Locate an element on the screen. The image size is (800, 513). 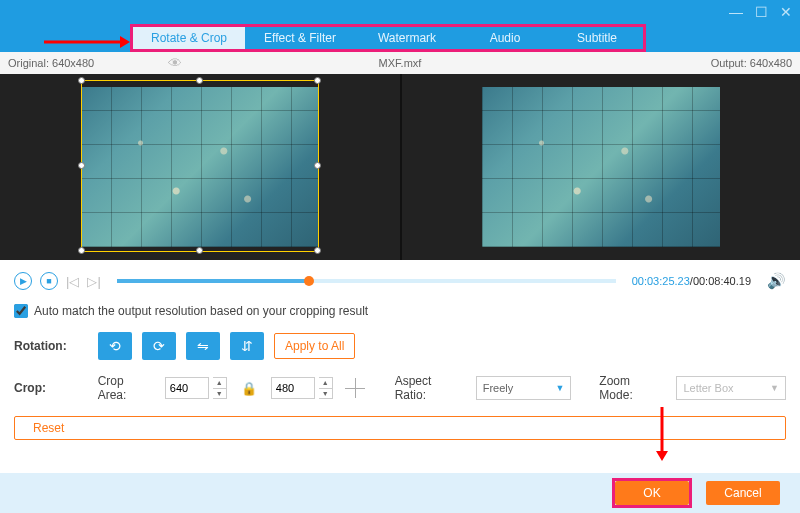
file-name: MXF.mxf is located at coordinates (400, 63).